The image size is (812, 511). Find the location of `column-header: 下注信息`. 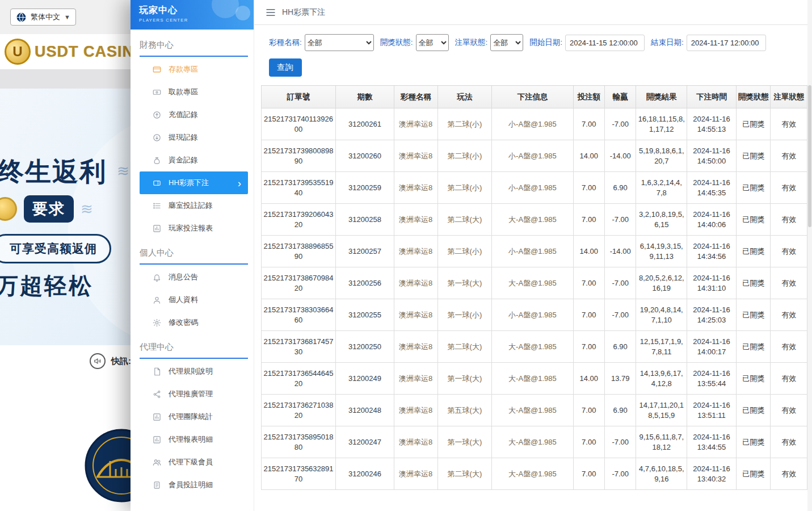

column-header: 下注信息 is located at coordinates (532, 97).